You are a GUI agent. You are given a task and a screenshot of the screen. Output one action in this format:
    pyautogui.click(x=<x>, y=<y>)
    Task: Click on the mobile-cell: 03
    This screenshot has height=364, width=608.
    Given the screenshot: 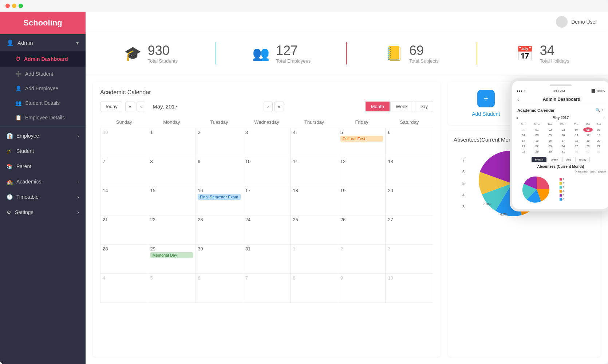 What is the action you would take?
    pyautogui.click(x=599, y=151)
    